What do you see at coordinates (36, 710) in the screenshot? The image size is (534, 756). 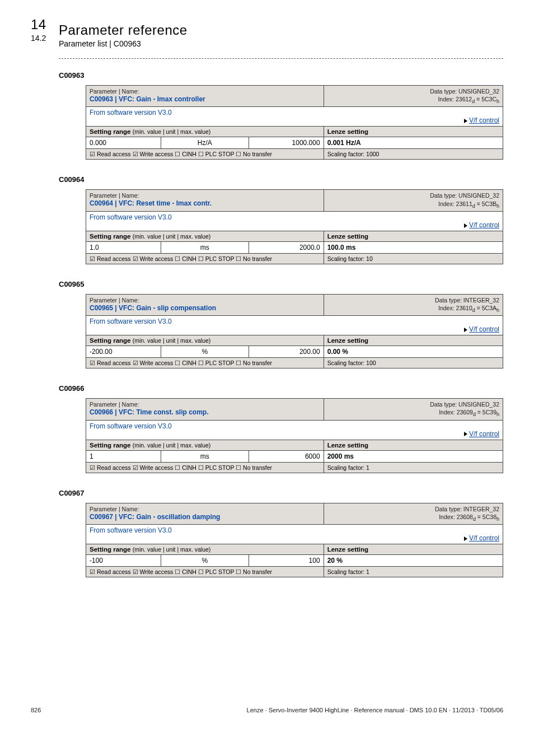 I see `page-number: 826` at bounding box center [36, 710].